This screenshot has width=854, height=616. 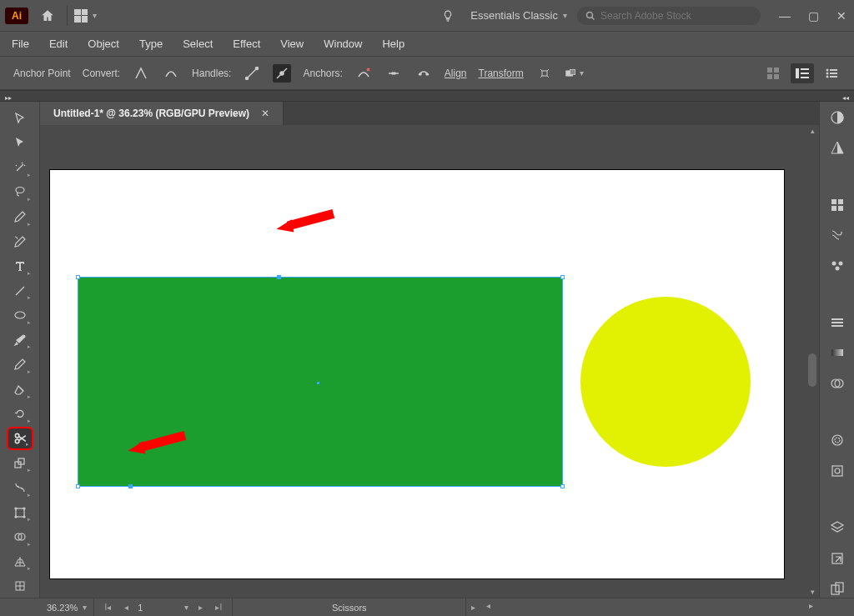 What do you see at coordinates (812, 370) in the screenshot?
I see `scrollbar-thumb` at bounding box center [812, 370].